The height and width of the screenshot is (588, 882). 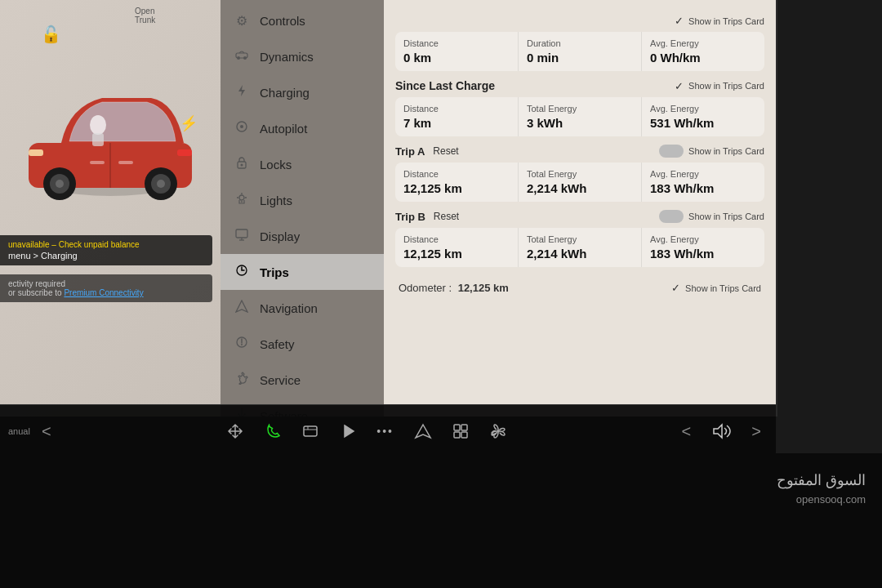 I want to click on notification-subtitle: menu > Charging, so click(x=106, y=256).